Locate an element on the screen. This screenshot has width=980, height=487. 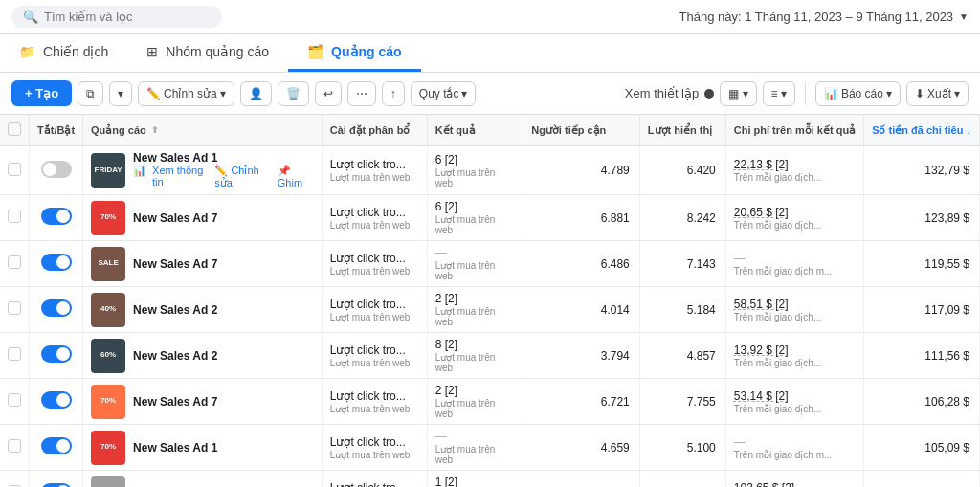
ad-thumbnail: 40% is located at coordinates (108, 310).